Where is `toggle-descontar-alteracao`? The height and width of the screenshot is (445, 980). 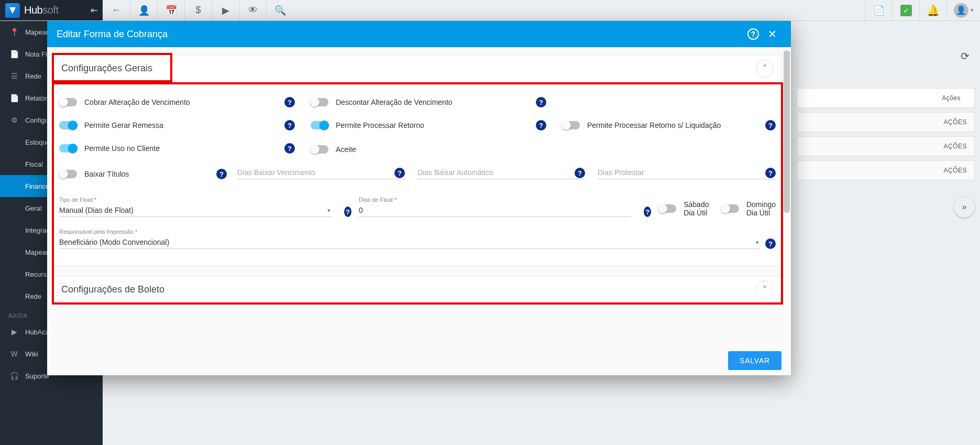 toggle-descontar-alteracao is located at coordinates (320, 102).